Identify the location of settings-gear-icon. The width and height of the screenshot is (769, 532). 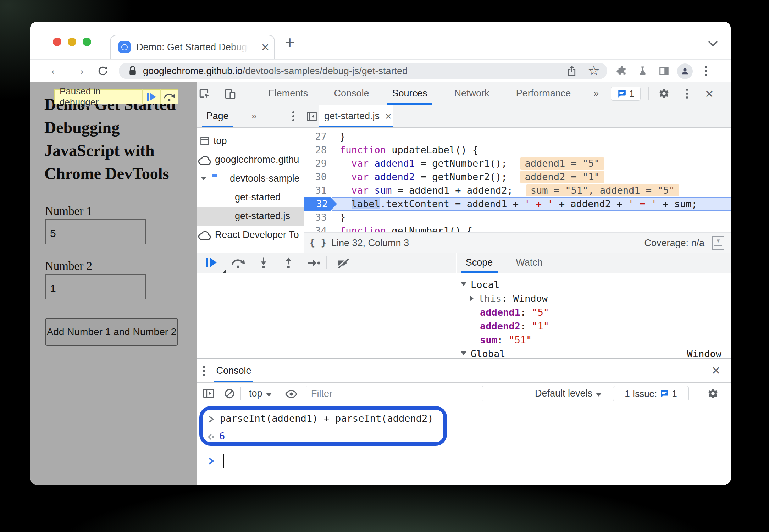
(664, 94).